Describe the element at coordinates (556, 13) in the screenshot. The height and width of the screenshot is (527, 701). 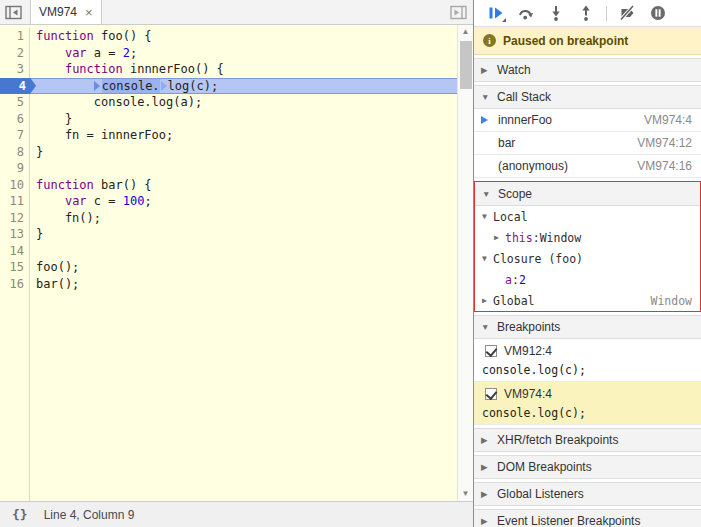
I see `step-into-button` at that location.